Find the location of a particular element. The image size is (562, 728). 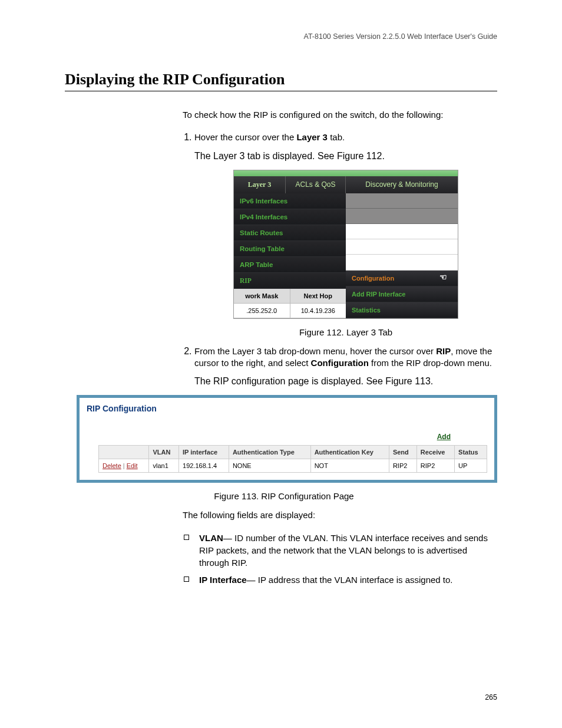

step1-bold: Layer 3 is located at coordinates (312, 137).